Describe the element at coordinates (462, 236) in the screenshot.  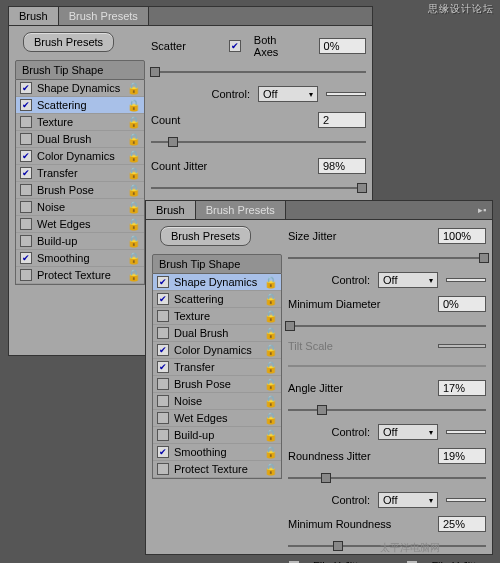
I see `size-jitter-input: 100%` at that location.